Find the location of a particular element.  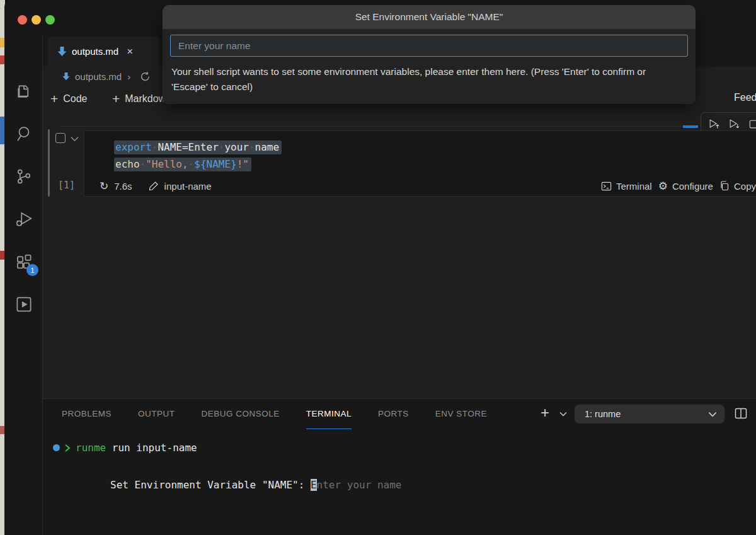

code-token: ${ is located at coordinates (200, 164).